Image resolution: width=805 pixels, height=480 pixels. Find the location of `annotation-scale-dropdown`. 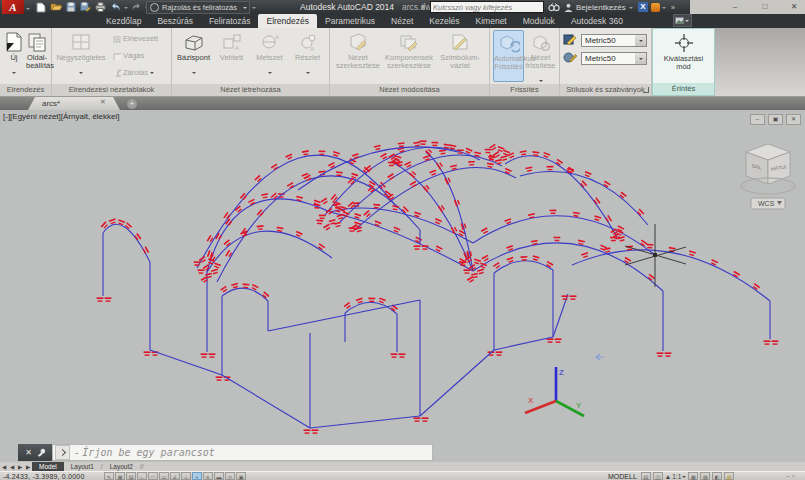

annotation-scale-dropdown is located at coordinates (684, 478).